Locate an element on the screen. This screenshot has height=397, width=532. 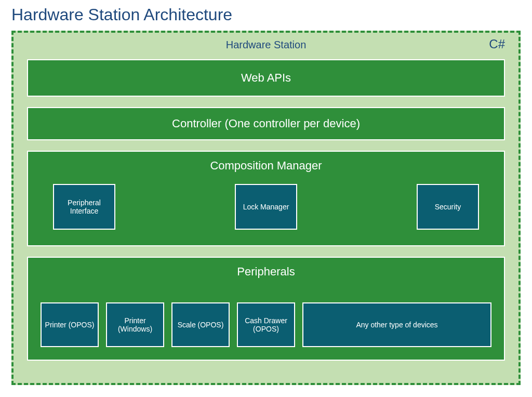
page-title: Hardware Station Architecture is located at coordinates (266, 16).